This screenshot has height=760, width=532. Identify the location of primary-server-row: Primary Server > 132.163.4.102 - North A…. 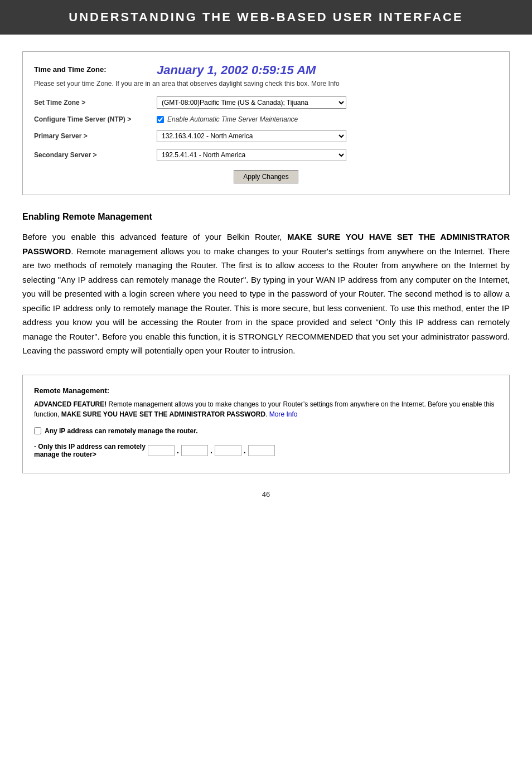
(266, 136).